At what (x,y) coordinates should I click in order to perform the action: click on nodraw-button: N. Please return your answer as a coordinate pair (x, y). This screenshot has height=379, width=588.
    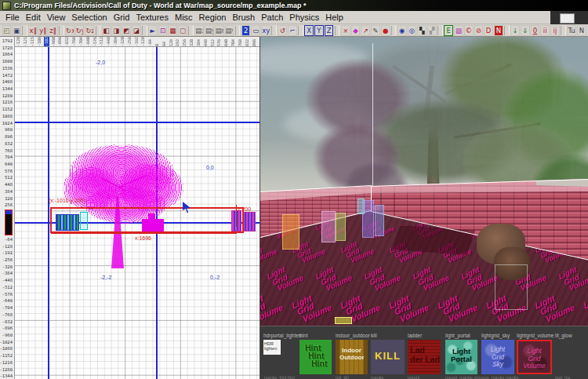
    Looking at the image, I should click on (499, 31).